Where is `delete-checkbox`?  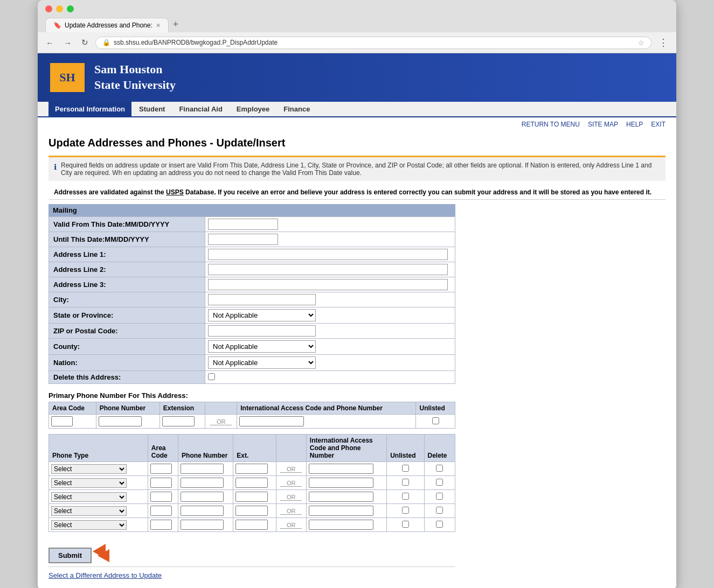
delete-checkbox is located at coordinates (211, 377).